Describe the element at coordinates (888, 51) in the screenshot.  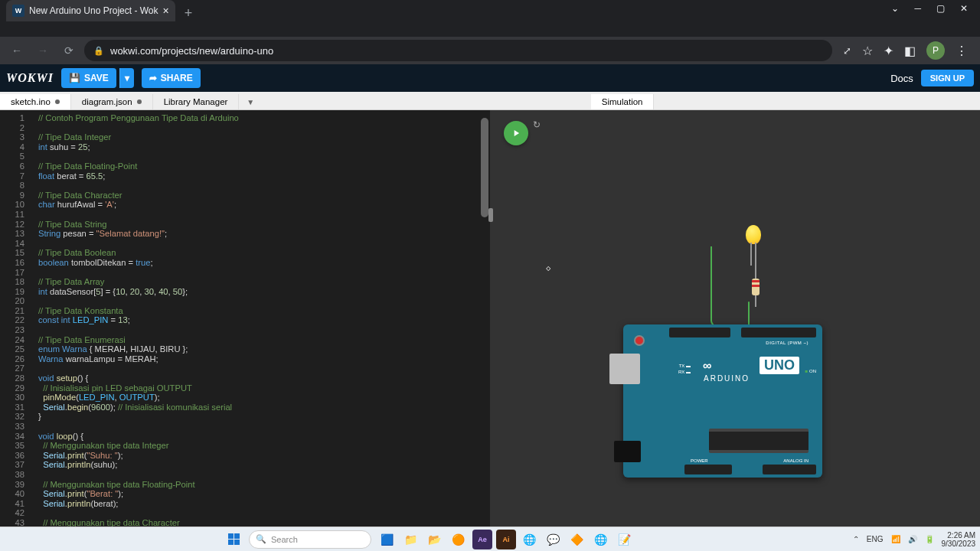
I see `extensions-icon: ✦` at that location.